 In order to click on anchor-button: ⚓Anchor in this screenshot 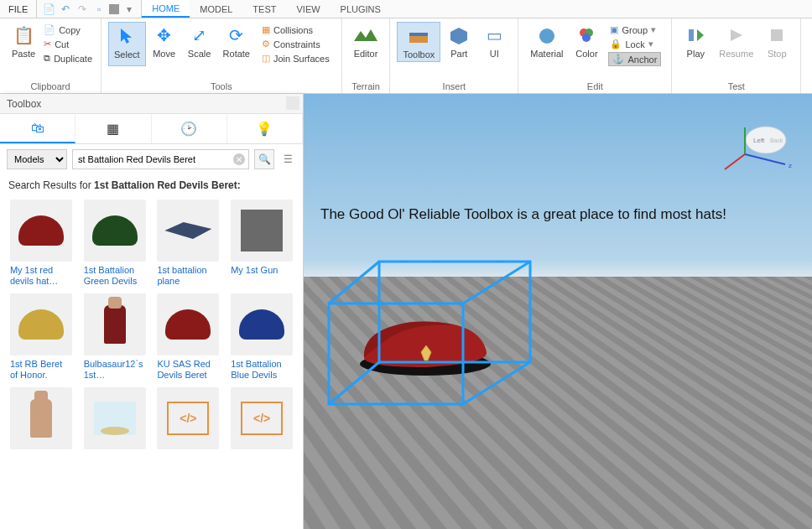, I will do `click(634, 59)`.